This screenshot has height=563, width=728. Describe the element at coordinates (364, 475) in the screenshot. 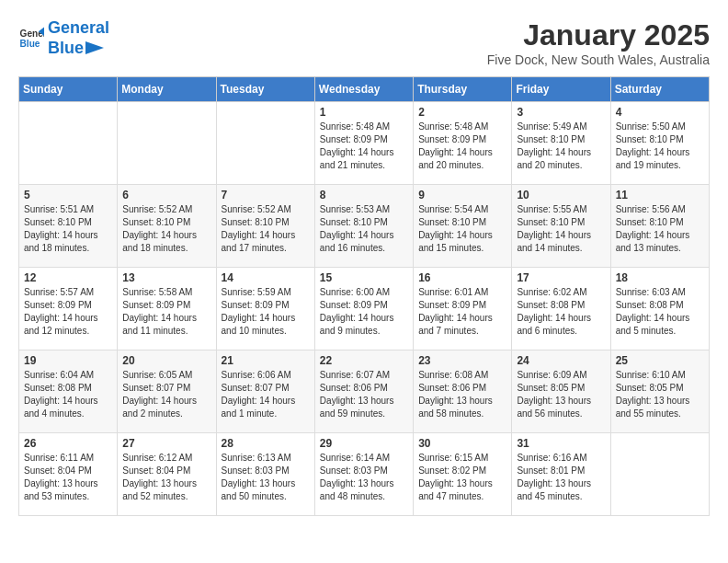

I see `calendar-week: 26Sunrise: 6:11 AM Sunset: 8:04 PM Dayli…` at that location.